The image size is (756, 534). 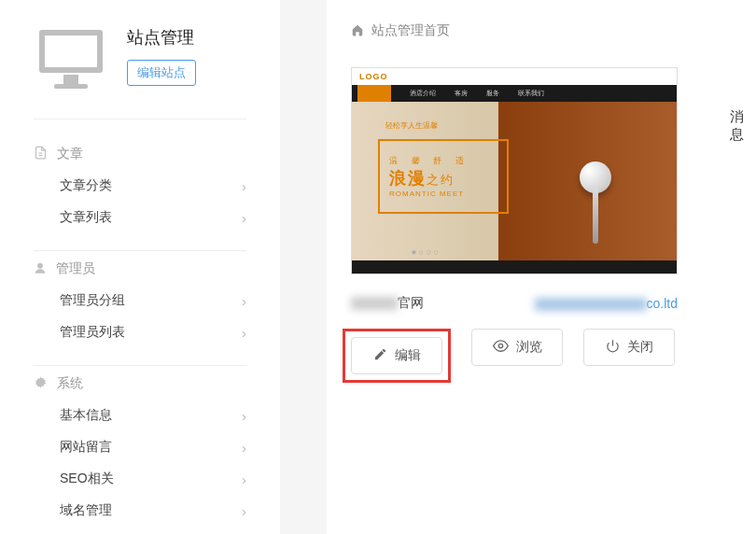 I want to click on gear-icon, so click(x=41, y=384).